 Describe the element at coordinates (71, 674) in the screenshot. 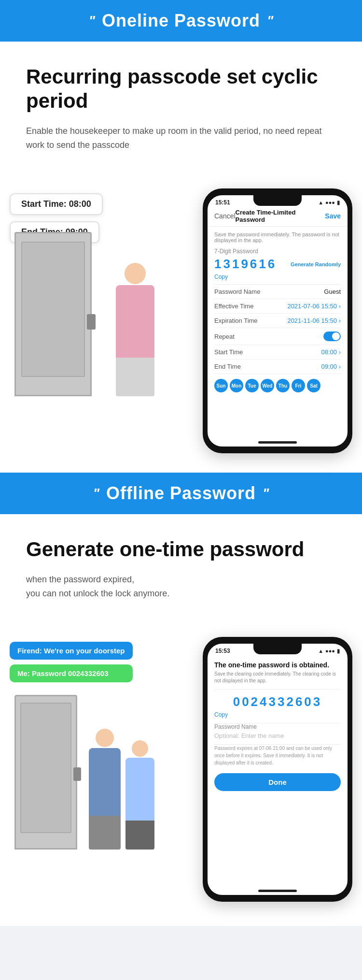

I see `me-bubble: Me: Password 0024332603` at that location.